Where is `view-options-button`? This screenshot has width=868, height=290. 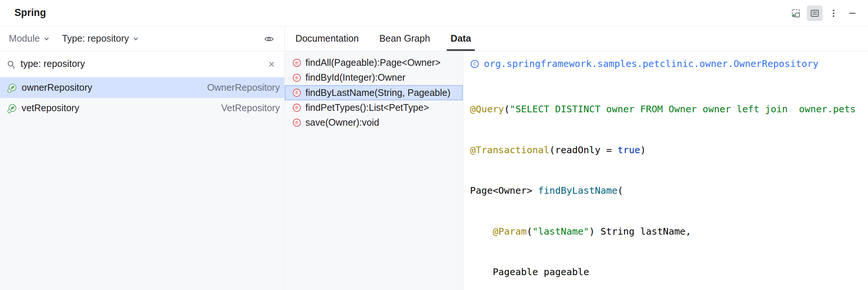
view-options-button is located at coordinates (269, 39).